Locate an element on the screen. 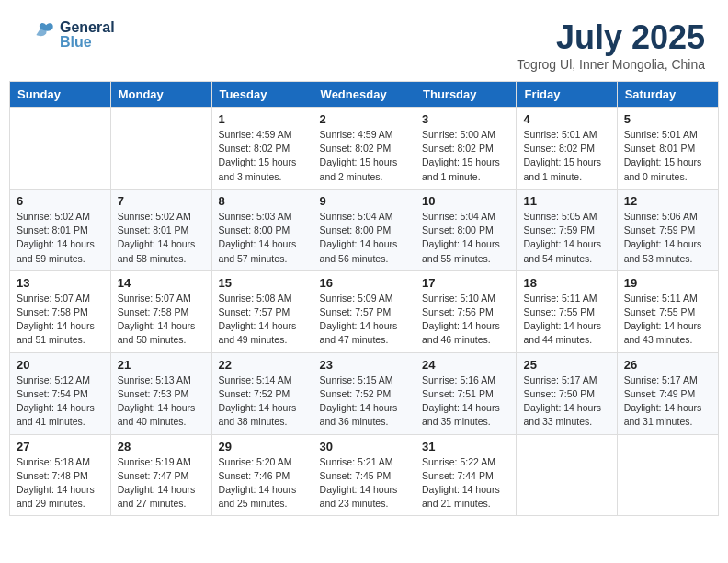 Image resolution: width=728 pixels, height=563 pixels. day-number: 21 is located at coordinates (162, 364).